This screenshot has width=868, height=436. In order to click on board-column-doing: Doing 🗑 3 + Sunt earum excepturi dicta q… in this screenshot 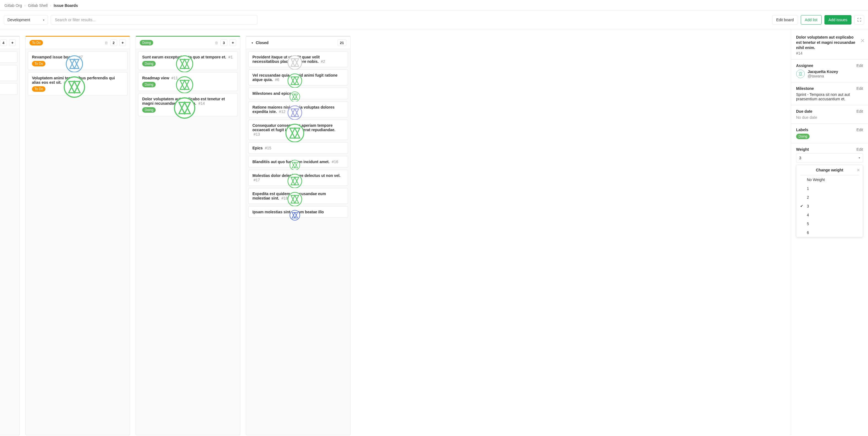, I will do `click(188, 236)`.